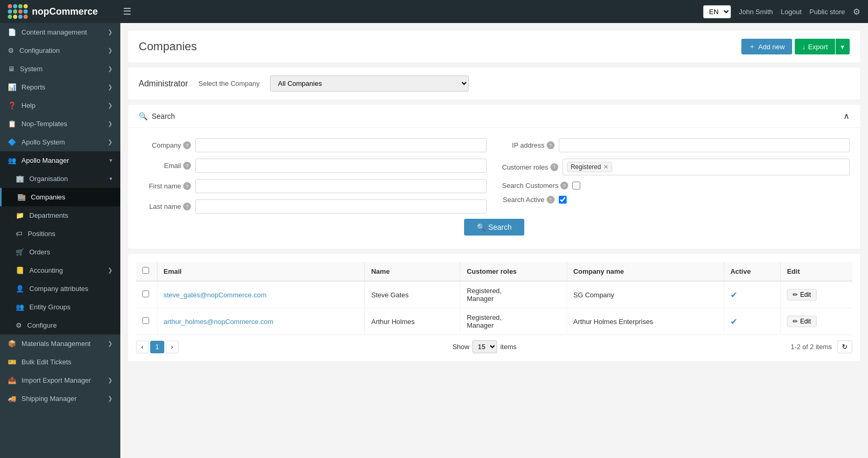  What do you see at coordinates (60, 270) in the screenshot?
I see `sidebar-item-accounting: 📒Accounting ❯` at bounding box center [60, 270].